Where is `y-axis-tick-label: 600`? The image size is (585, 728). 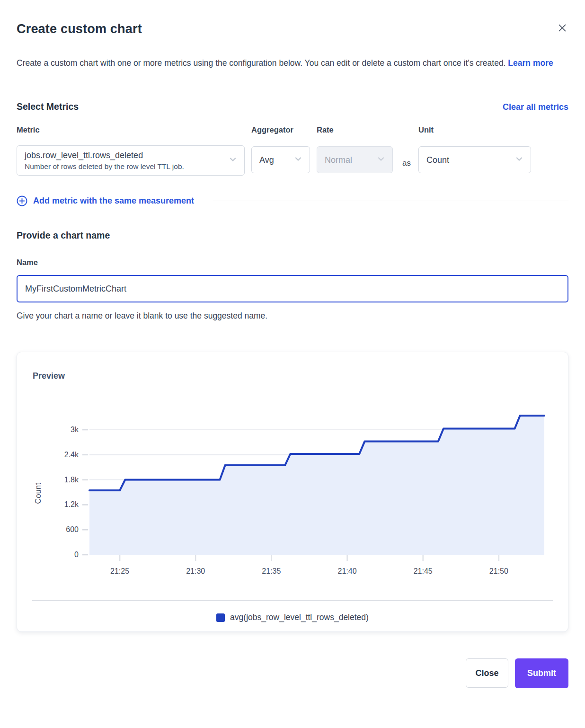 y-axis-tick-label: 600 is located at coordinates (57, 530).